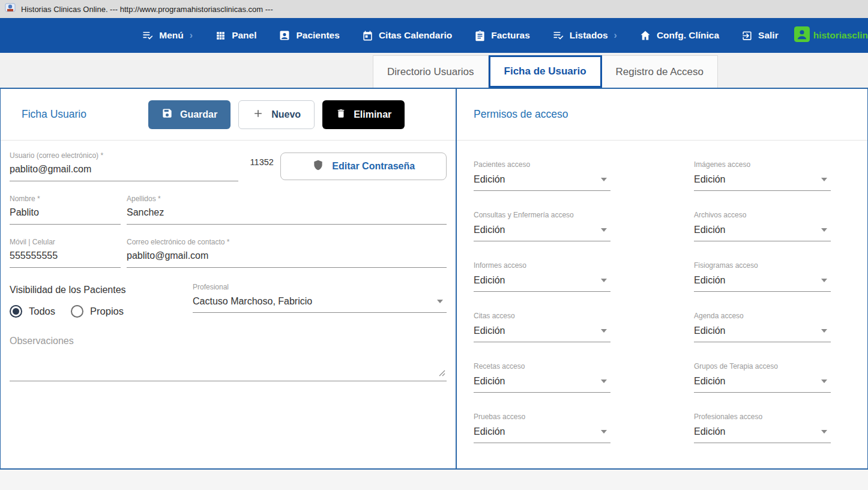 The height and width of the screenshot is (490, 868). Describe the element at coordinates (65, 216) in the screenshot. I see `nombre-input: Pablito` at that location.